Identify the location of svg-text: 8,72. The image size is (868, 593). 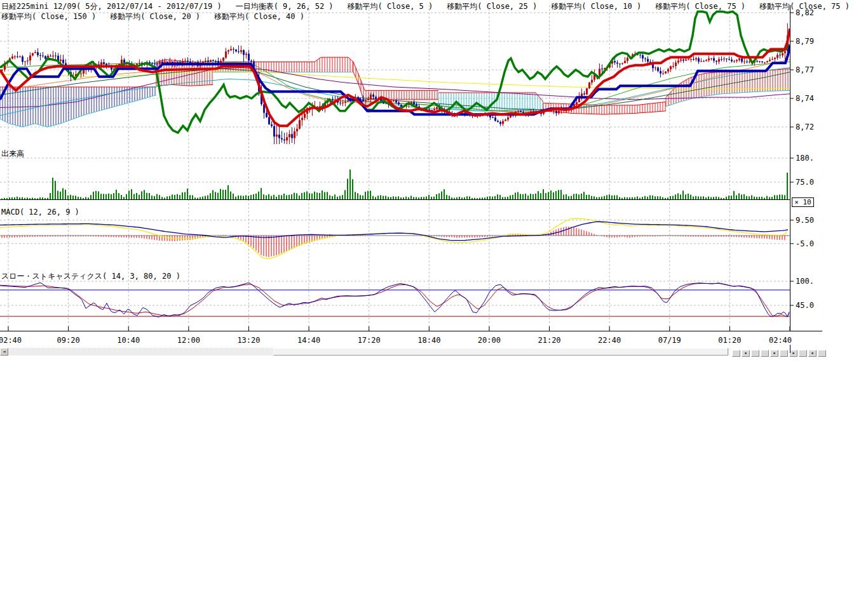
(804, 127).